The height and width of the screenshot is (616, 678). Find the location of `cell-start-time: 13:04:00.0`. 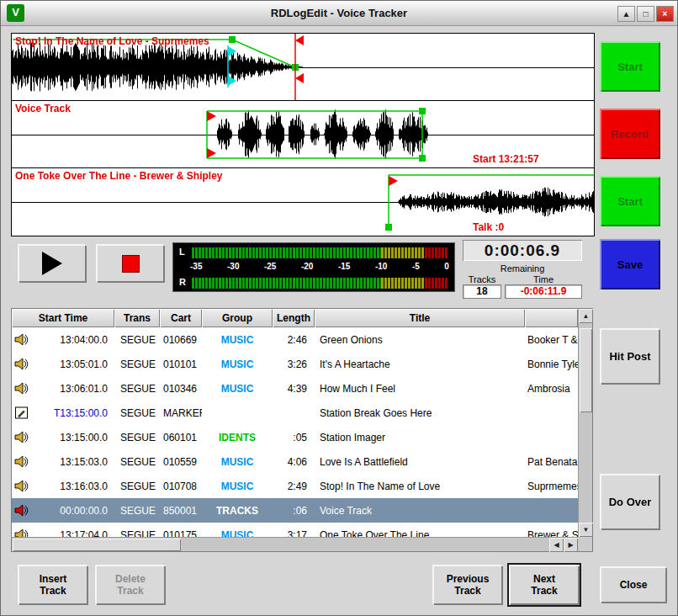

cell-start-time: 13:04:00.0 is located at coordinates (63, 340).